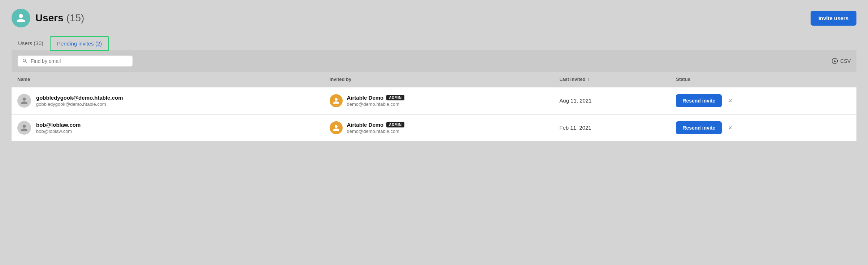 This screenshot has height=265, width=868. I want to click on table-row: gobbledygook@demo.htable.com gobbledygoo…, so click(434, 101).